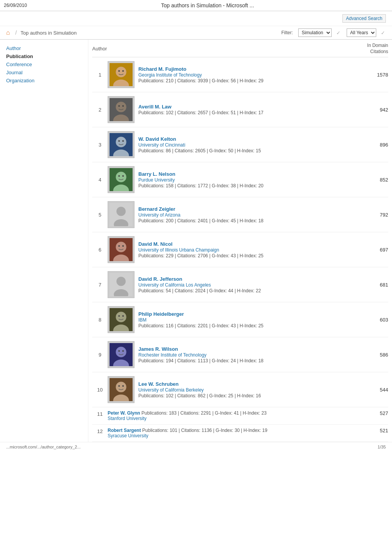  What do you see at coordinates (252, 355) in the screenshot?
I see `author-info: James R. Wilson Rochester Institute of T…` at bounding box center [252, 355].